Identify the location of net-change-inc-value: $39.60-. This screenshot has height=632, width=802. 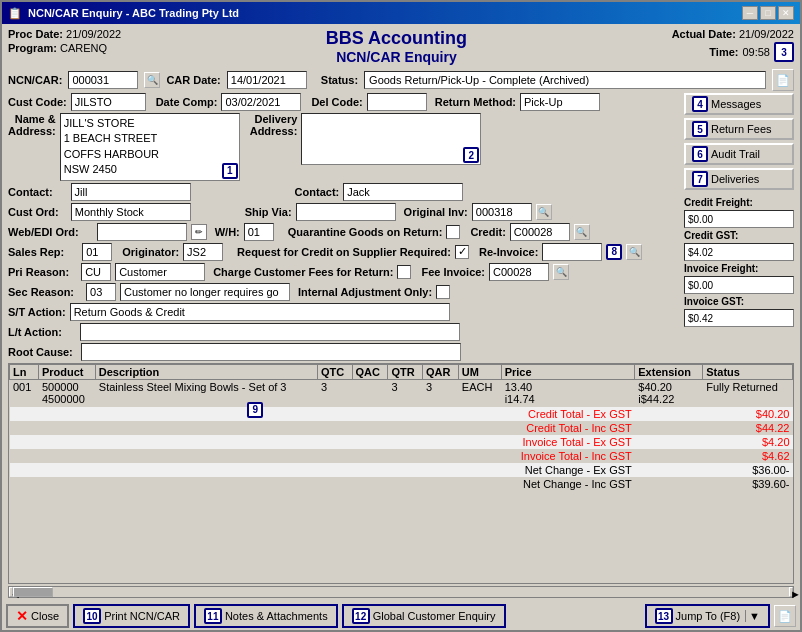
(714, 484).